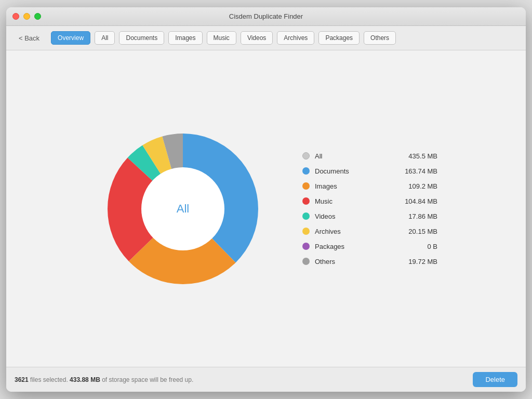 The image size is (532, 399). Describe the element at coordinates (183, 209) in the screenshot. I see `chart-center-label: All` at that location.